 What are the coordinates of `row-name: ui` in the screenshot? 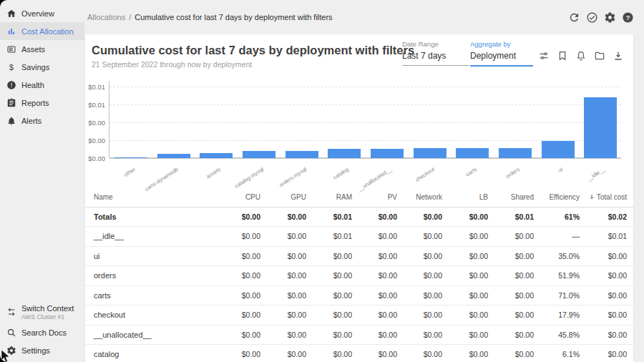 It's located at (150, 256).